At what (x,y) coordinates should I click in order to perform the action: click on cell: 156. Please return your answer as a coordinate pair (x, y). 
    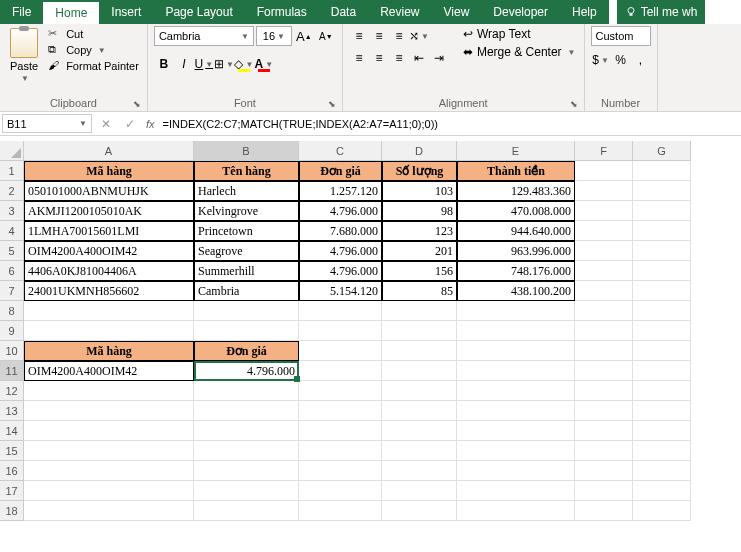
    Looking at the image, I should click on (420, 271).